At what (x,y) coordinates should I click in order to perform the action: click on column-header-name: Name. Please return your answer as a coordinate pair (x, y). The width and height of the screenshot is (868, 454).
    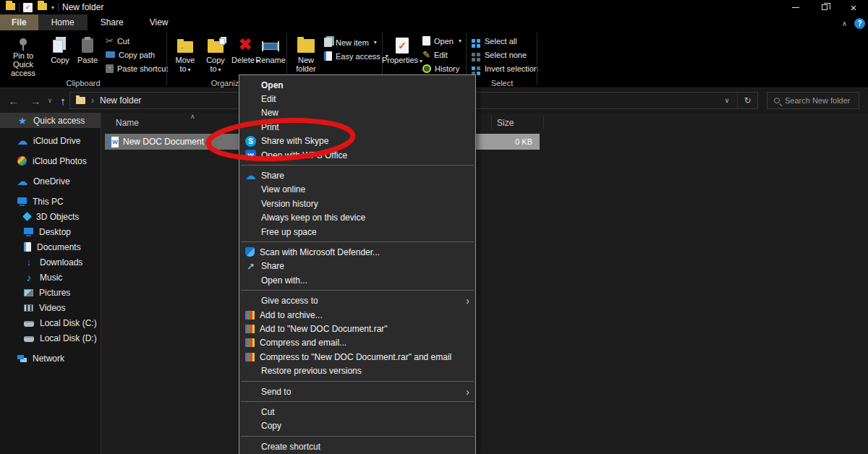
    Looking at the image, I should click on (127, 123).